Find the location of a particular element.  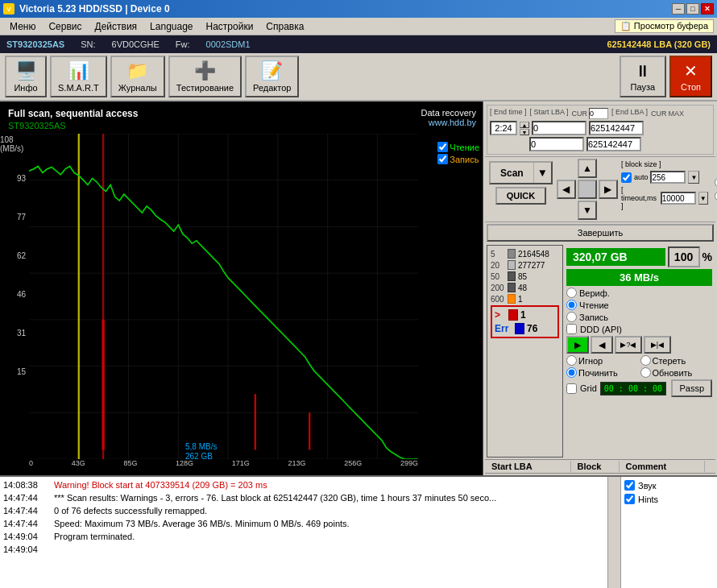

log-time-1: 14:47:44 is located at coordinates (26, 498).